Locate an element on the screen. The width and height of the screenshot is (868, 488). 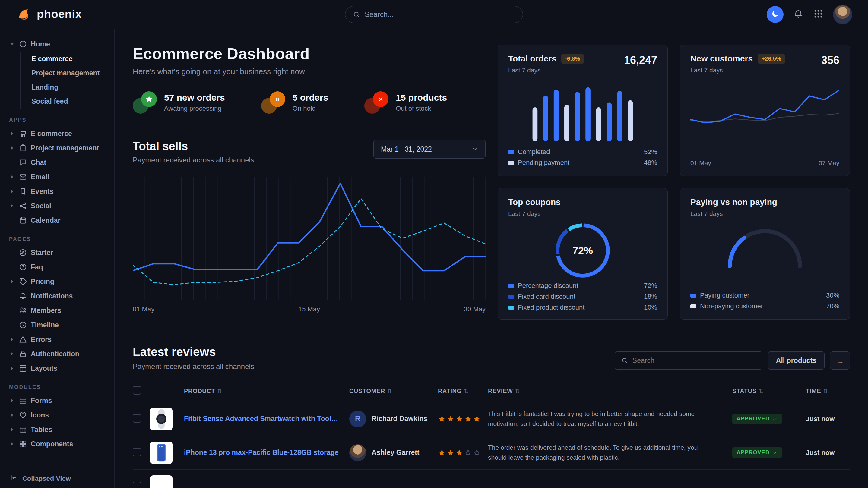
legend-label: Completed is located at coordinates (534, 152).